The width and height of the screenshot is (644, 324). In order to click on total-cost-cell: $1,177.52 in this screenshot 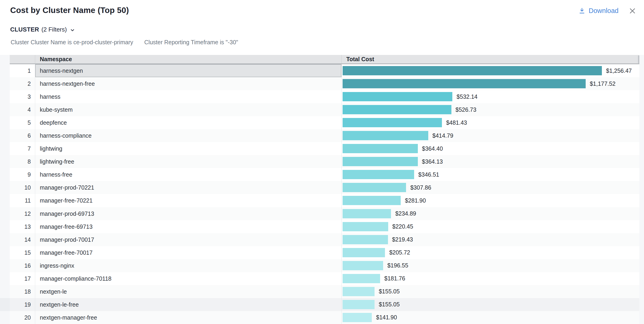, I will do `click(490, 84)`.